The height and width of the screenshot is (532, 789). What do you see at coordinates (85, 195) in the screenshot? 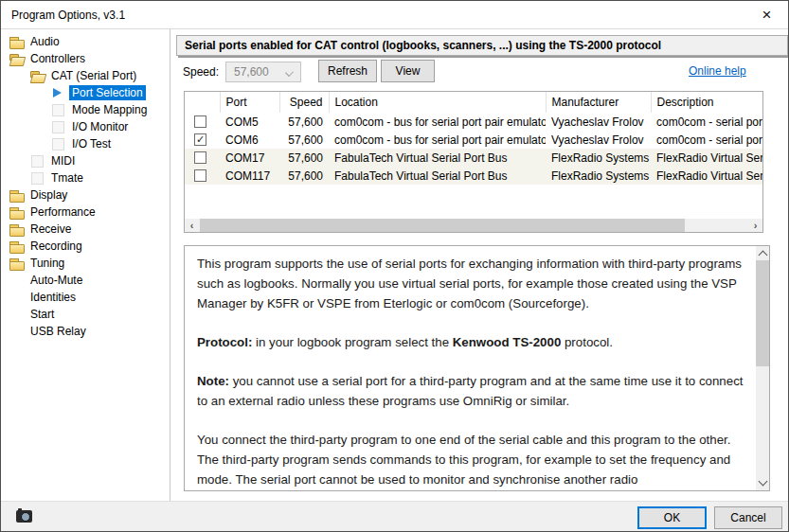
I see `sidebar-item-display: Display` at bounding box center [85, 195].